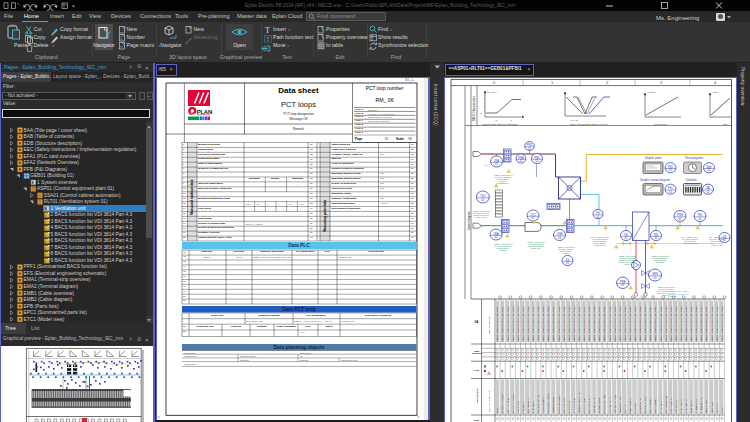 Image resolution: width=750 pixels, height=422 pixels. Describe the element at coordinates (521, 158) in the screenshot. I see `svg-text: FRA` at that location.